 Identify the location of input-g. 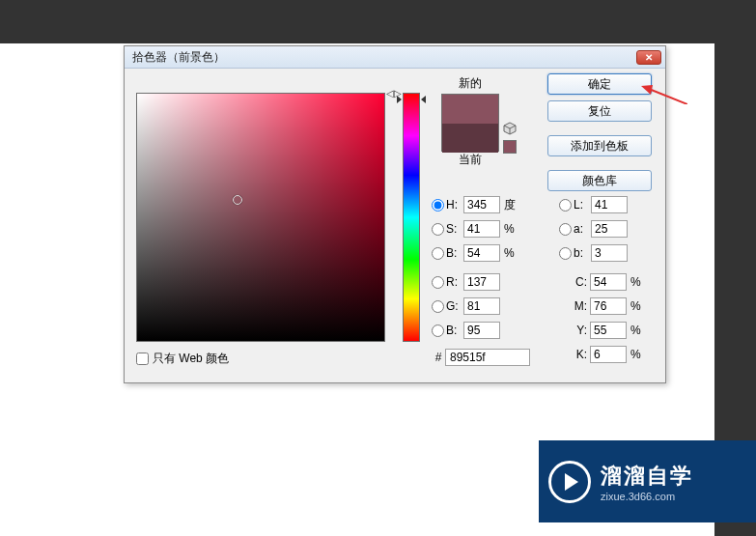
(482, 306).